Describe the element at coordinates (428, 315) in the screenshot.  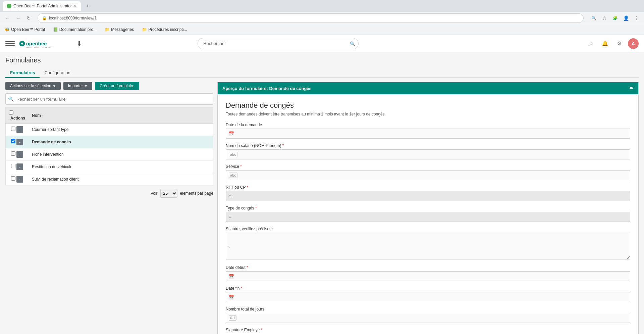
I see `field-nombre-jours: Nombre total de jours 0.1` at that location.